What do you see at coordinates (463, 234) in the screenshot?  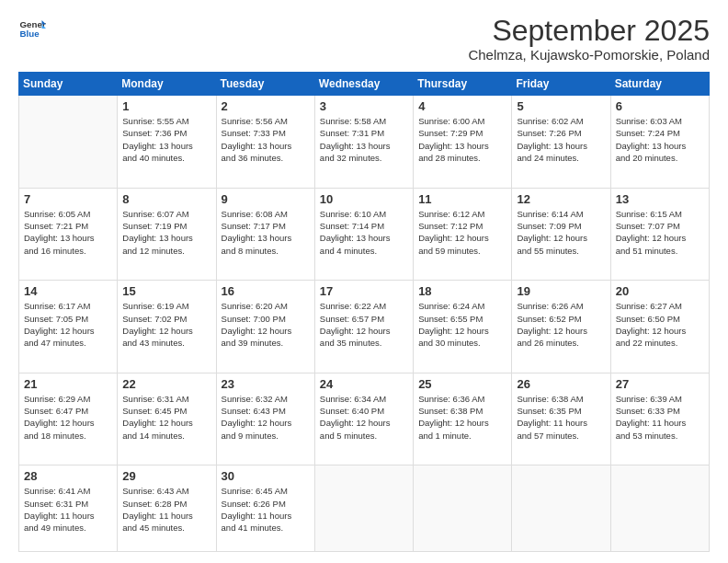 I see `day-cell: 11Sunrise: 6:12 AM Sunset: 7:12 PM Dayli…` at bounding box center [463, 234].